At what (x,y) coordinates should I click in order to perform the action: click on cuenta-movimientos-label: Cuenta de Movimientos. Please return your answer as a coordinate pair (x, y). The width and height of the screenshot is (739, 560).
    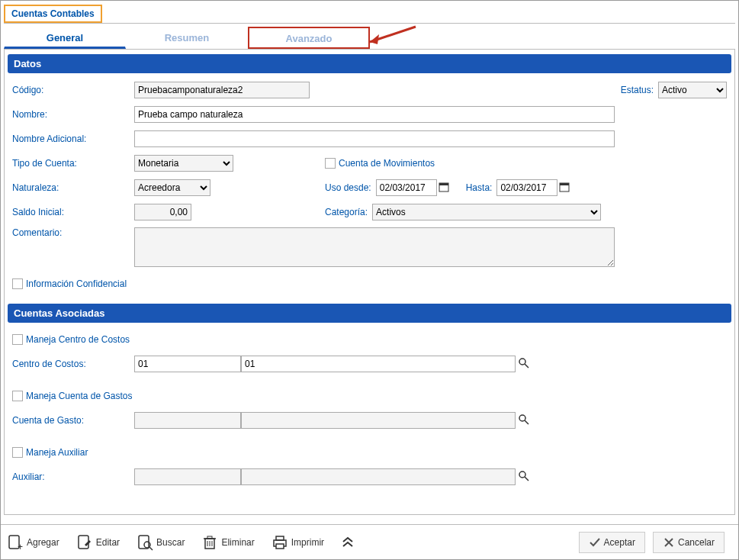
    Looking at the image, I should click on (387, 163).